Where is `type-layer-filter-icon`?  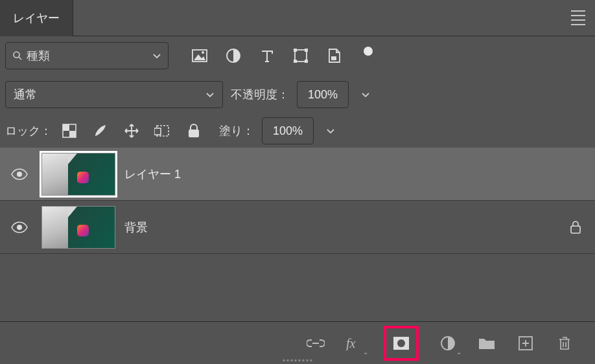 type-layer-filter-icon is located at coordinates (267, 56).